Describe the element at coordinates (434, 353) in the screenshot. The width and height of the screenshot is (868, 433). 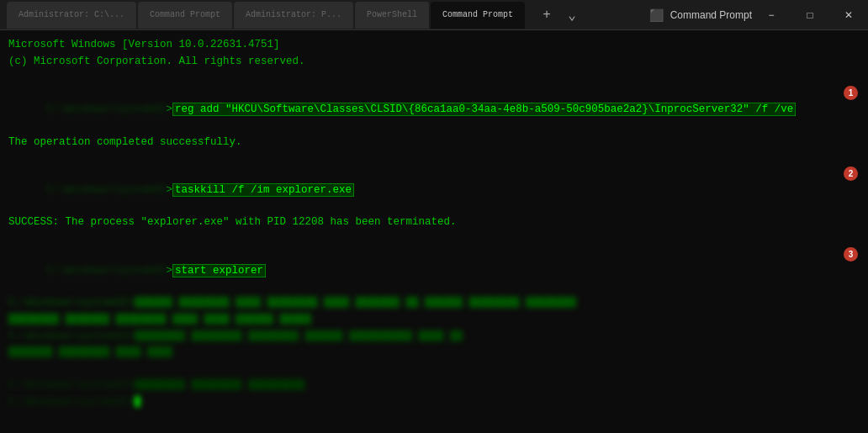
I see `blurred-line-4: ███████ ████████ ████ ████` at that location.